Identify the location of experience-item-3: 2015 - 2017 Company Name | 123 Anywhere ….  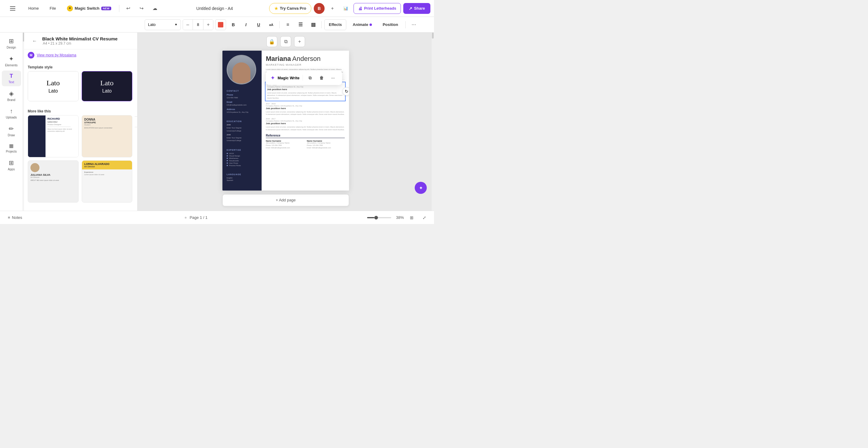
(305, 124).